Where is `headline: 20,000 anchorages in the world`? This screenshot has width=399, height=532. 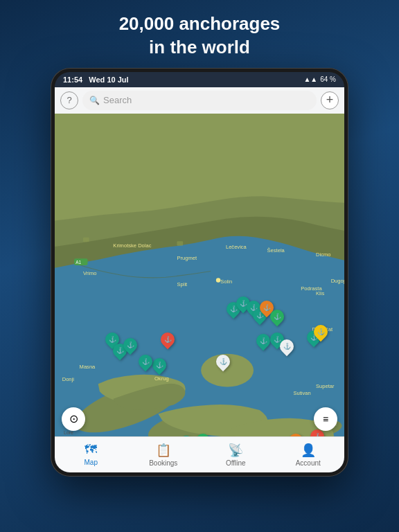 headline: 20,000 anchorages in the world is located at coordinates (200, 36).